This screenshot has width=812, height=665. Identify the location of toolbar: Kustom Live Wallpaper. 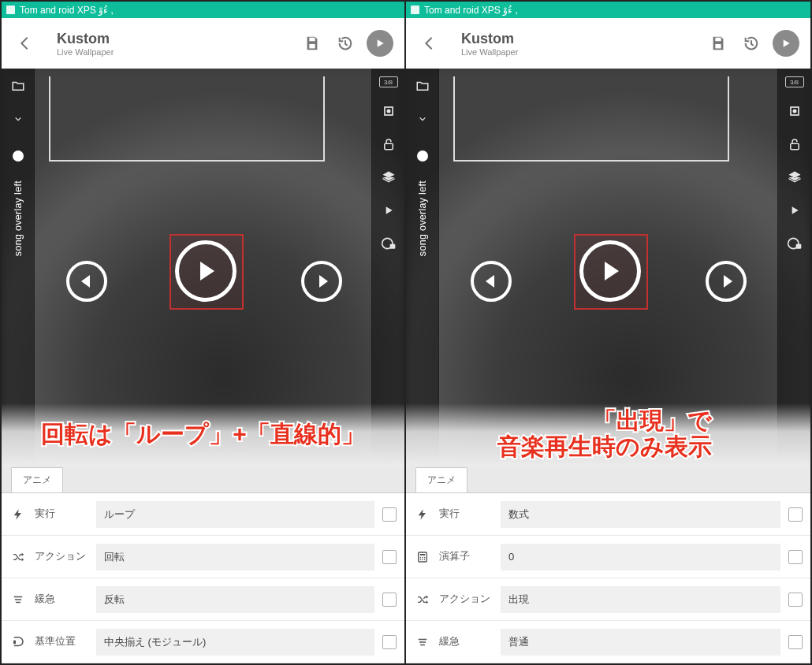
(609, 43).